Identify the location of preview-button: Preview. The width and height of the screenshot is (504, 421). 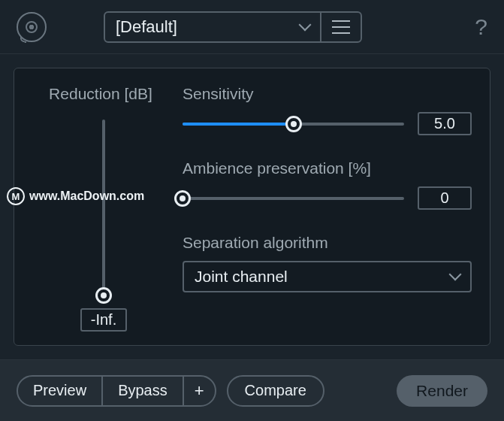
(60, 391).